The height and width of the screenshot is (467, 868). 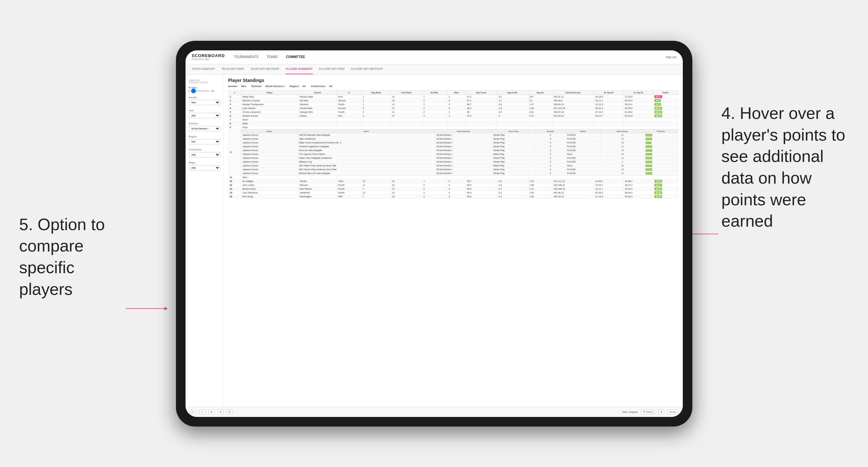 I want to click on col-player: Player, so click(x=270, y=92).